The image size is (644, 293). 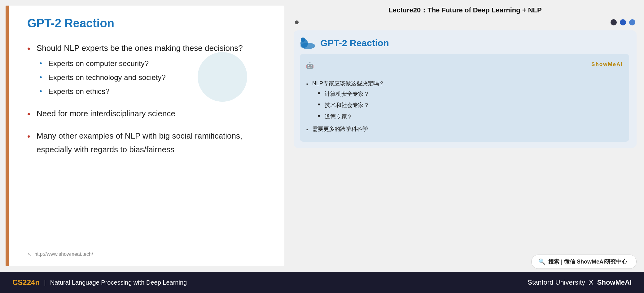 What do you see at coordinates (26, 282) in the screenshot?
I see `footer-course: CS224n` at bounding box center [26, 282].